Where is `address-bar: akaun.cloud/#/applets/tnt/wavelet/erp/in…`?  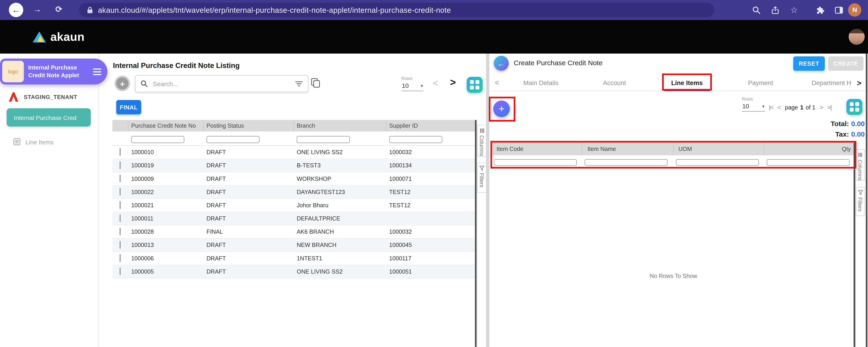
address-bar: akaun.cloud/#/applets/tnt/wavelet/erp/in… is located at coordinates (397, 10).